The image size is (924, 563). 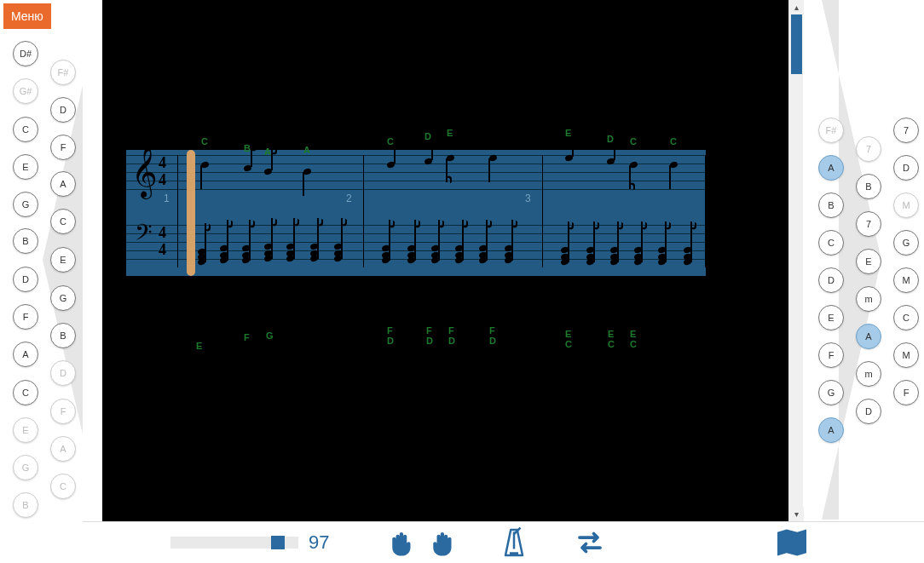 I want to click on hand-left-icon, so click(x=403, y=543).